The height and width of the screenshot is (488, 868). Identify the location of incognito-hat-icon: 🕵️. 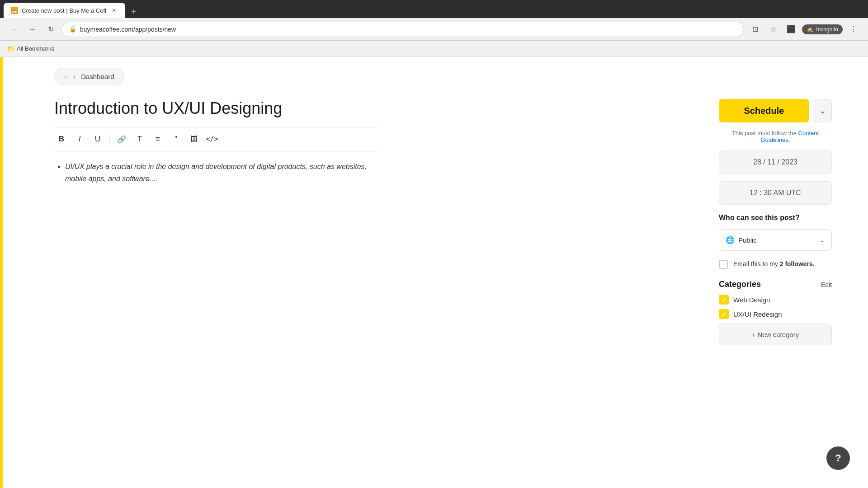
(810, 29).